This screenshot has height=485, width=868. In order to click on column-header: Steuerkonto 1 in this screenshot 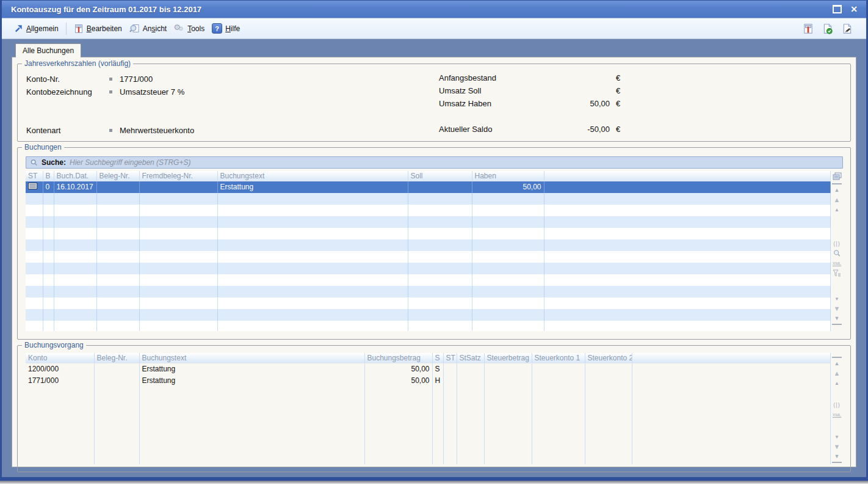, I will do `click(558, 358)`.